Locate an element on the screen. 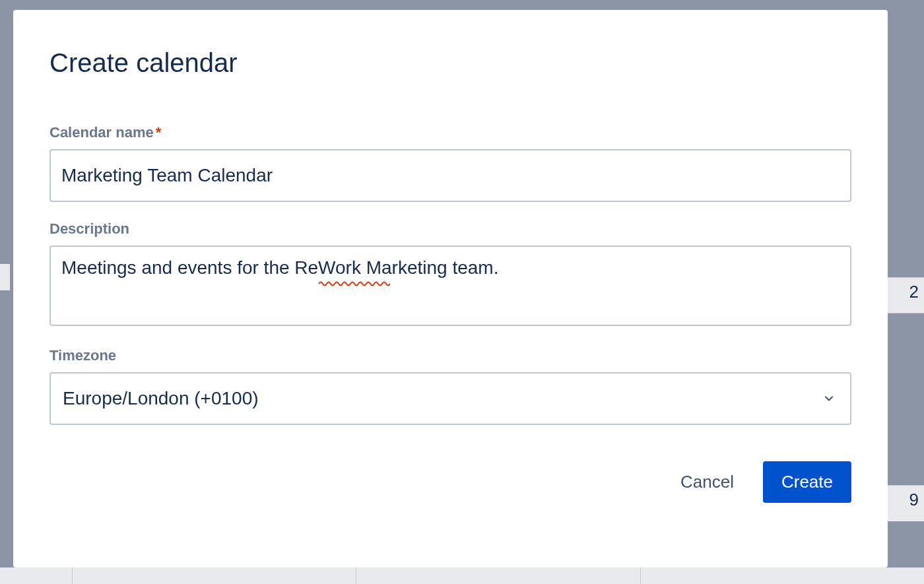  description-input is located at coordinates (450, 286).